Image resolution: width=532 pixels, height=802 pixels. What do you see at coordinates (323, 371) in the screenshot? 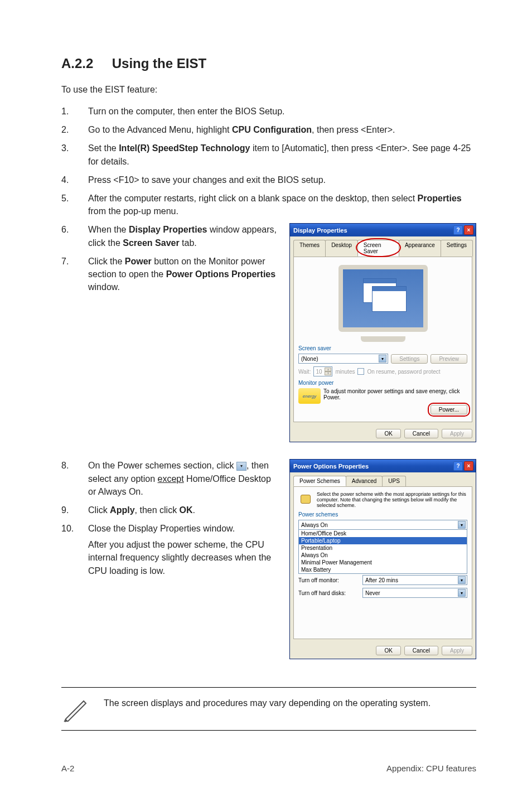
I see `wait-spinner: 10 ▴▾` at bounding box center [323, 371].